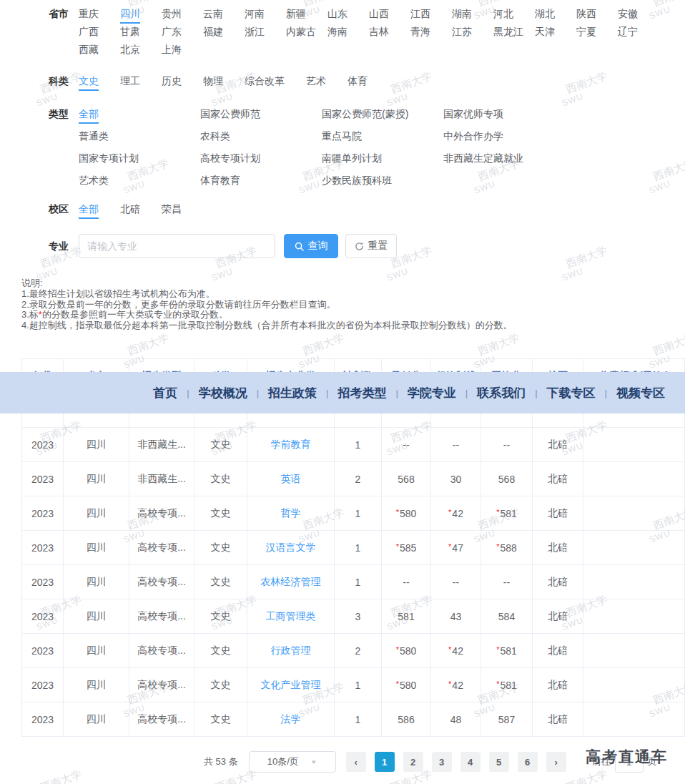 The image size is (685, 784). I want to click on prev-page-button: ‹, so click(356, 762).